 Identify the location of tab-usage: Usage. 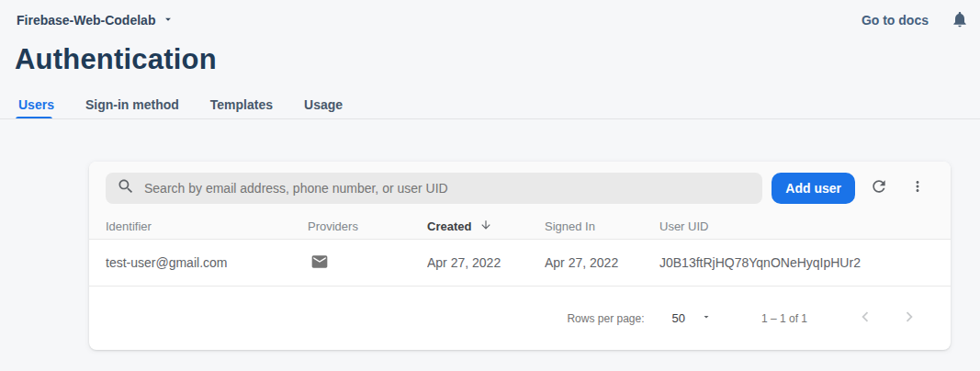
(323, 105).